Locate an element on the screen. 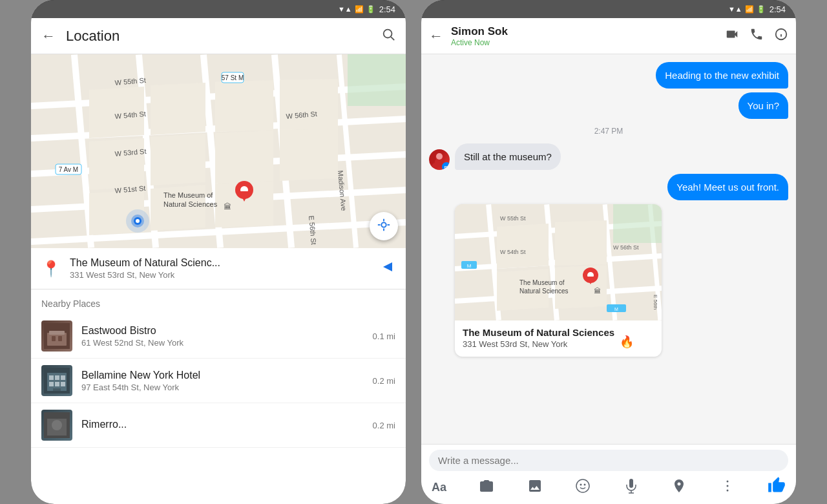  video-call-button is located at coordinates (732, 36).